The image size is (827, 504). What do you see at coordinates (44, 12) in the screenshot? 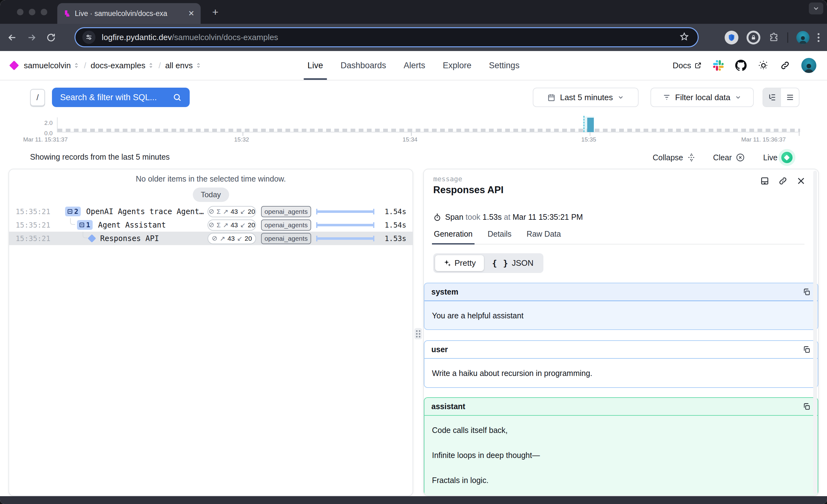
I see `zoom-window-button` at bounding box center [44, 12].